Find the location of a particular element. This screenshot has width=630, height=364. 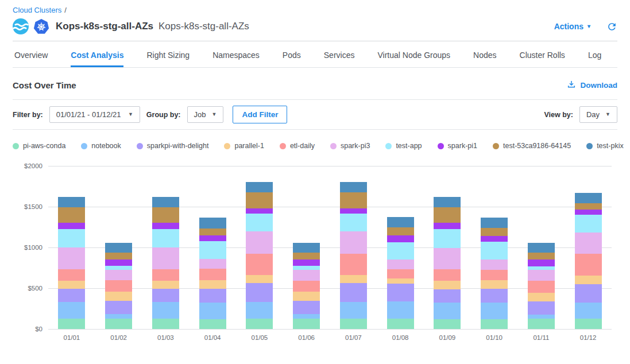

tab-services: Services is located at coordinates (339, 54).